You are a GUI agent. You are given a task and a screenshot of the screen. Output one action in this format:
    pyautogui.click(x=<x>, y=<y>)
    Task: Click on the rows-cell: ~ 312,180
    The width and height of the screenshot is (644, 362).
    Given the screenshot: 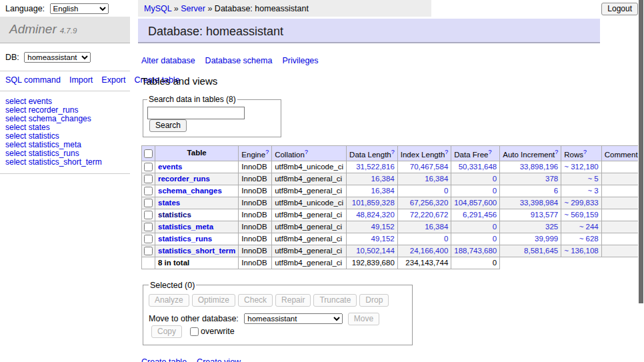 What is the action you would take?
    pyautogui.click(x=581, y=167)
    